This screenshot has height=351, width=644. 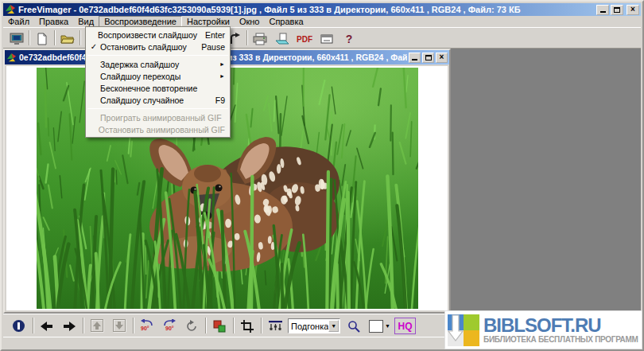 I want to click on new-file-button, so click(x=42, y=38).